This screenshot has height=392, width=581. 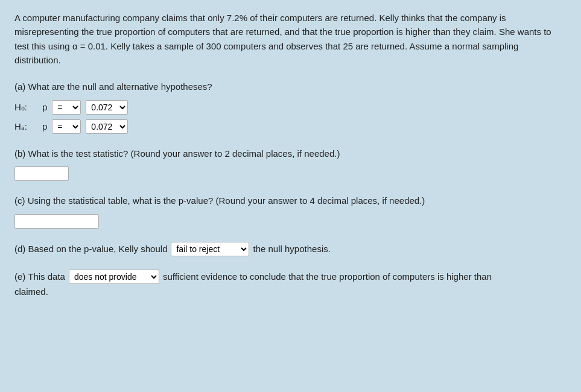 I want to click on d-label-after: the null hypothesis., so click(x=291, y=249).